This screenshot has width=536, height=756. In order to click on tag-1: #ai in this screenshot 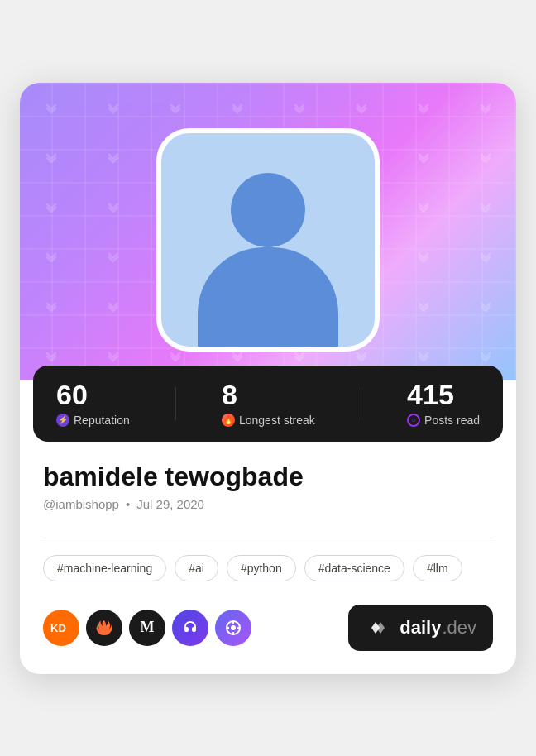, I will do `click(197, 568)`.